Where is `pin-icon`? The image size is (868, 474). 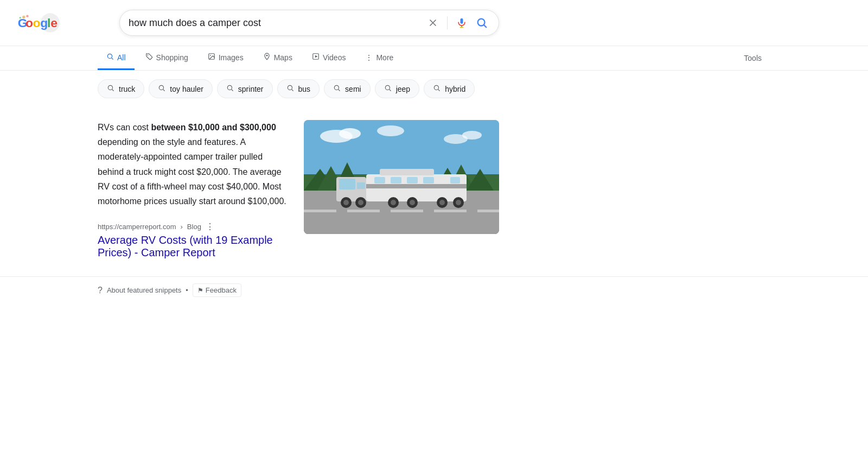 pin-icon is located at coordinates (267, 58).